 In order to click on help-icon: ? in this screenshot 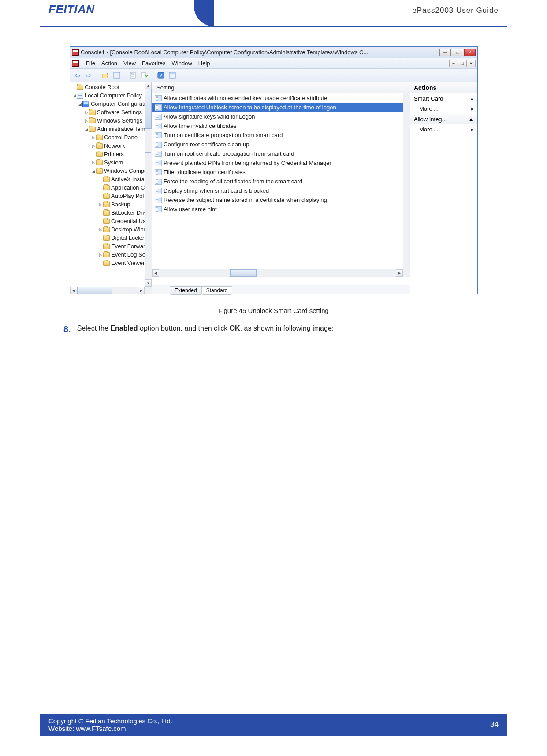, I will do `click(161, 75)`.